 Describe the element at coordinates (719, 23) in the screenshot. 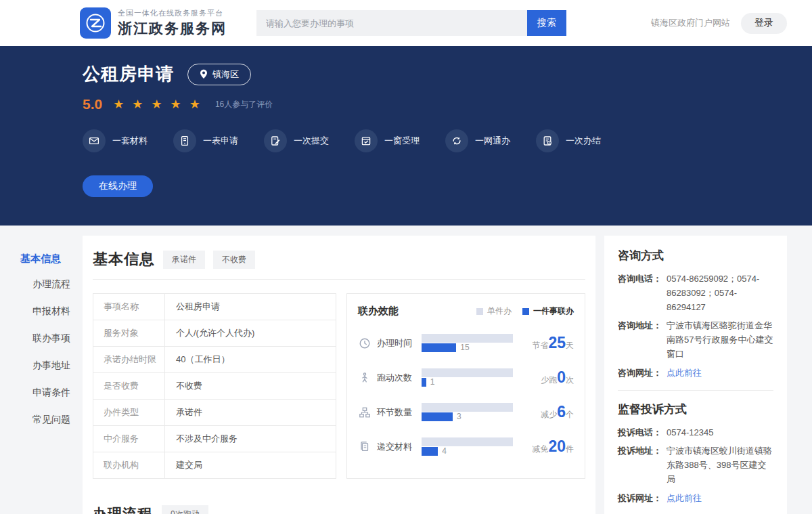

I see `header-right: 镇海区政府门户网站 登录` at that location.